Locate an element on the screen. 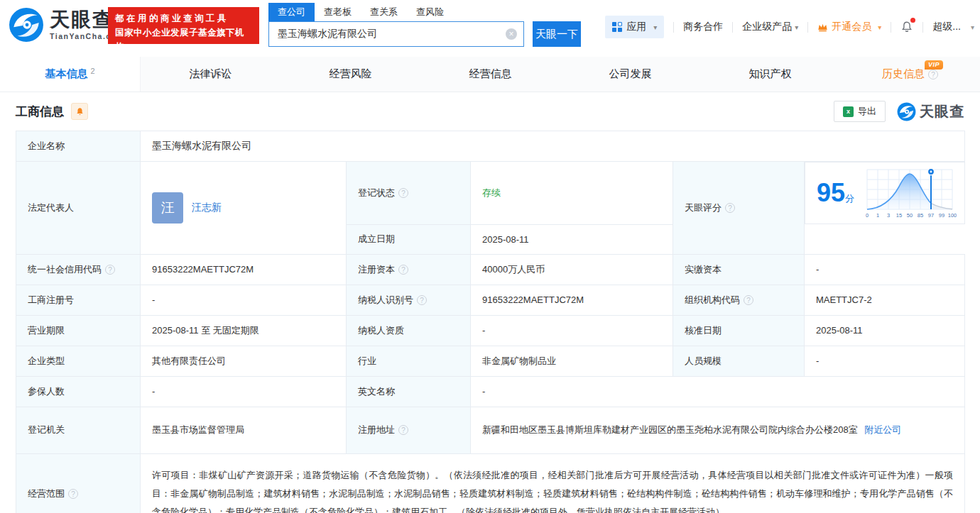 The width and height of the screenshot is (980, 513). business-scope-value: 许可项目：非煤矿山矿产资源开采；道路货物运输（不含危险货物）。（依法须经批准的项… is located at coordinates (552, 483).